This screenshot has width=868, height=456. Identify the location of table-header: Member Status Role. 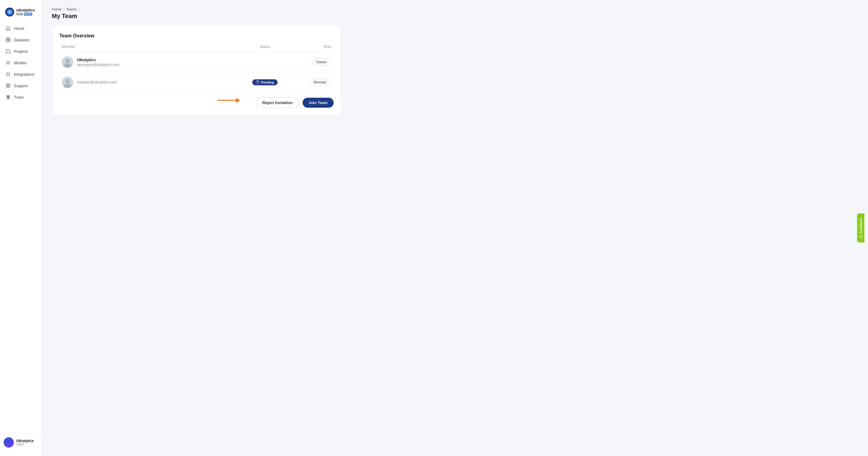
(196, 49).